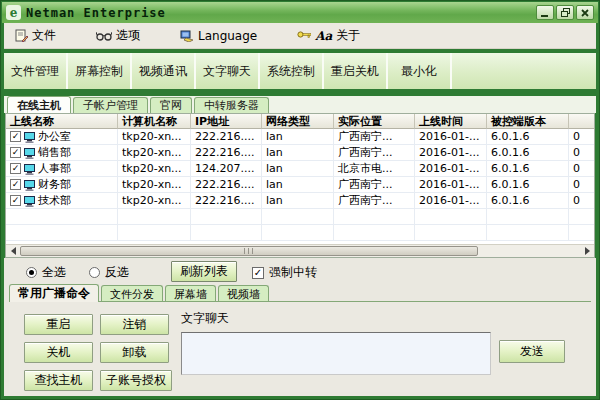 This screenshot has width=600, height=400. What do you see at coordinates (14, 12) in the screenshot?
I see `app-logo-icon: e` at bounding box center [14, 12].